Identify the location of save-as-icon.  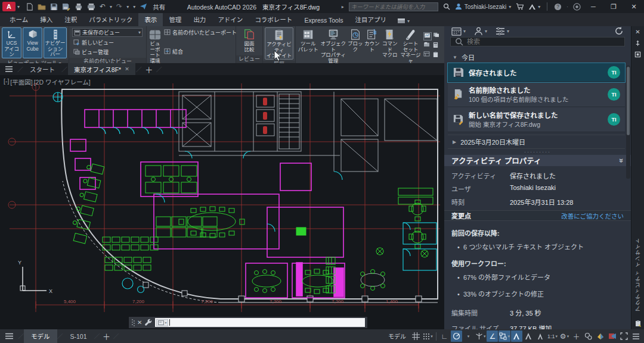
(66, 7).